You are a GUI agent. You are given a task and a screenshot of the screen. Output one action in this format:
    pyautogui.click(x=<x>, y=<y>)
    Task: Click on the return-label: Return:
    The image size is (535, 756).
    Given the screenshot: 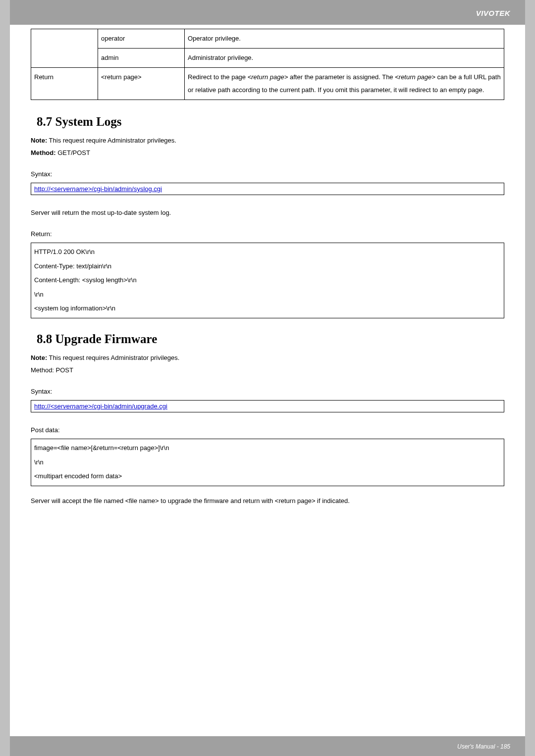 What is the action you would take?
    pyautogui.click(x=268, y=234)
    